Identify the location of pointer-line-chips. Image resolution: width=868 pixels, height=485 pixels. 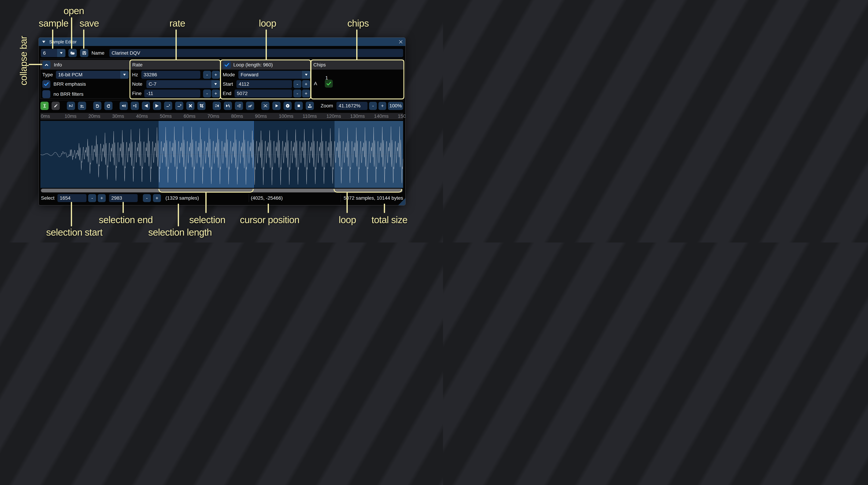
(357, 45).